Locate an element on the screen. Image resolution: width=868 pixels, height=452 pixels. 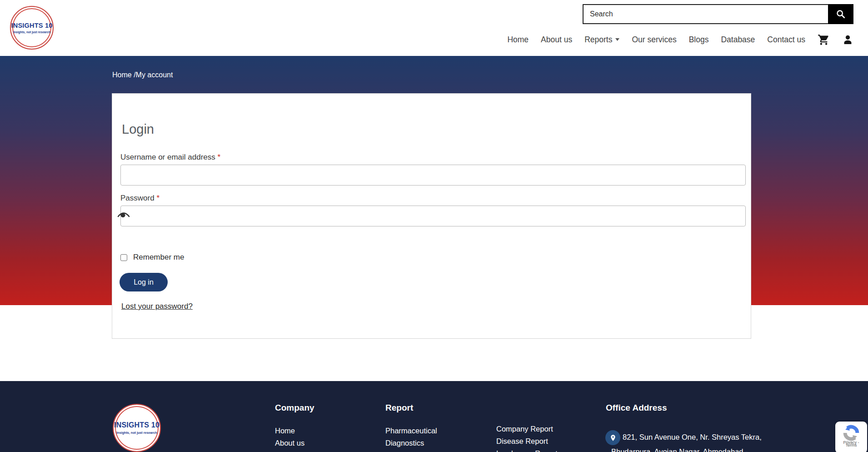
show-password-eye-icon is located at coordinates (124, 216).